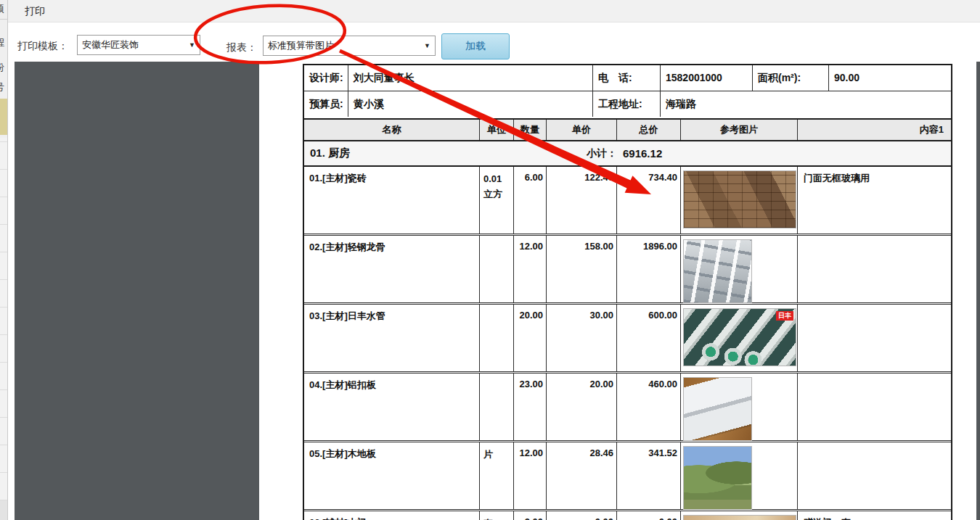 The height and width of the screenshot is (520, 980). What do you see at coordinates (497, 200) in the screenshot?
I see `item-unit: 0.01 立方` at bounding box center [497, 200].